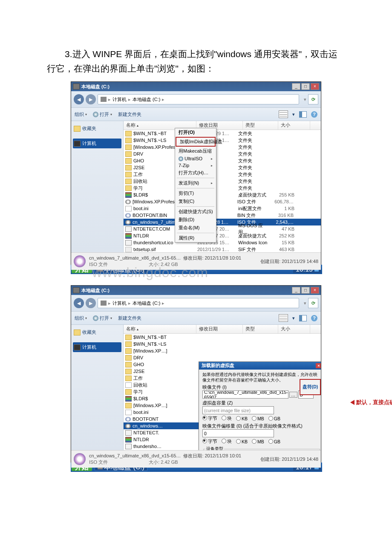  I want to click on file-row: J2SE…文件夹, so click(222, 168).